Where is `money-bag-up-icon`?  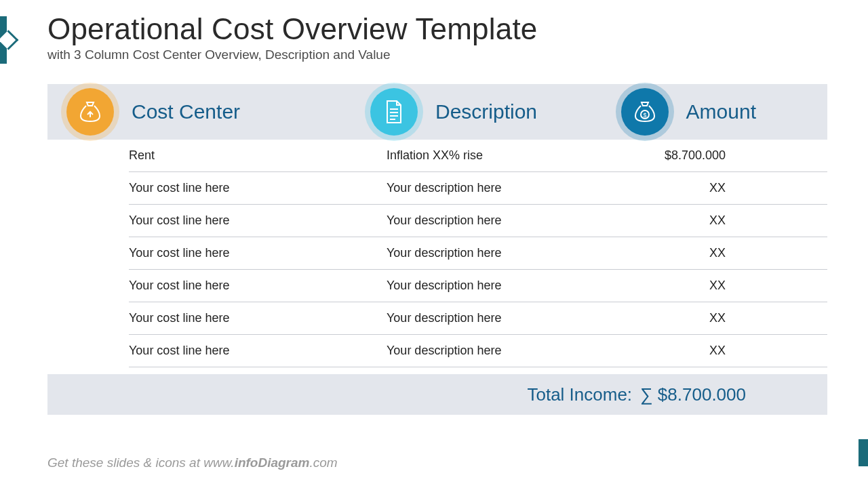
money-bag-up-icon is located at coordinates (90, 112).